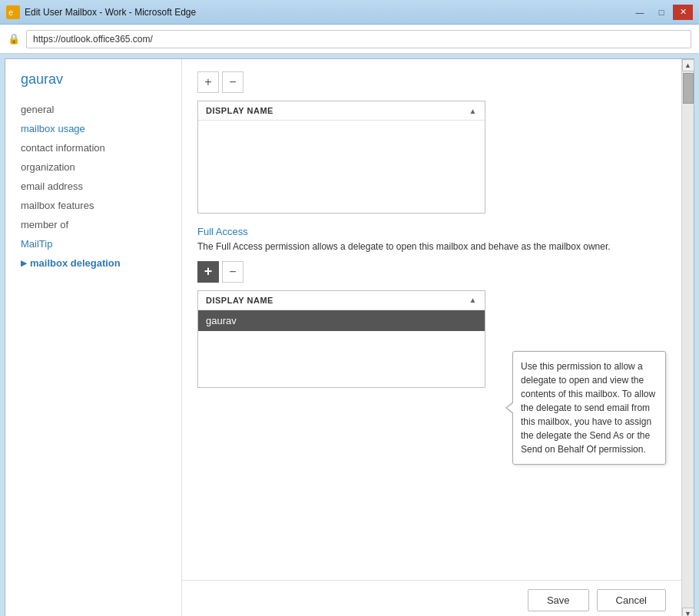 Image resolution: width=699 pixels, height=616 pixels. Describe the element at coordinates (631, 601) in the screenshot. I see `cancel-button: Cancel` at that location.